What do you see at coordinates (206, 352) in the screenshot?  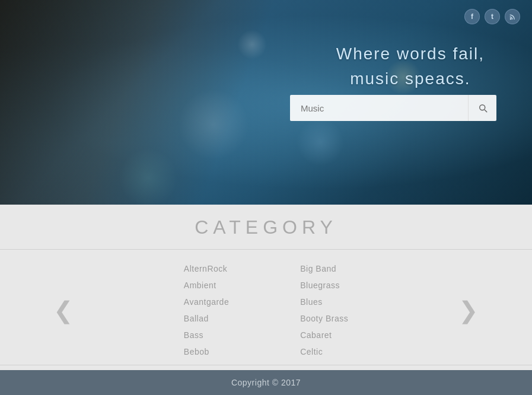 I see `category-item-bebob: Bebob` at bounding box center [206, 352].